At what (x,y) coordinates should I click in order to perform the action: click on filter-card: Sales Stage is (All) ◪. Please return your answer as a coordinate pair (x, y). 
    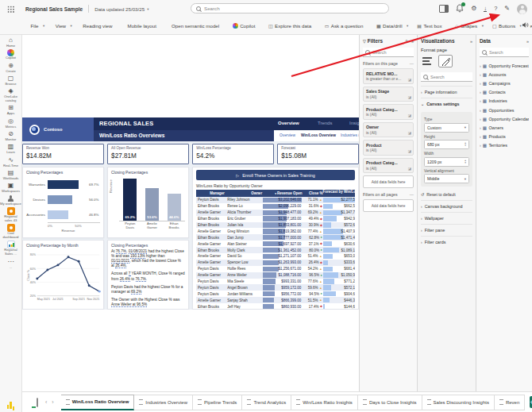
    Looking at the image, I should click on (388, 94).